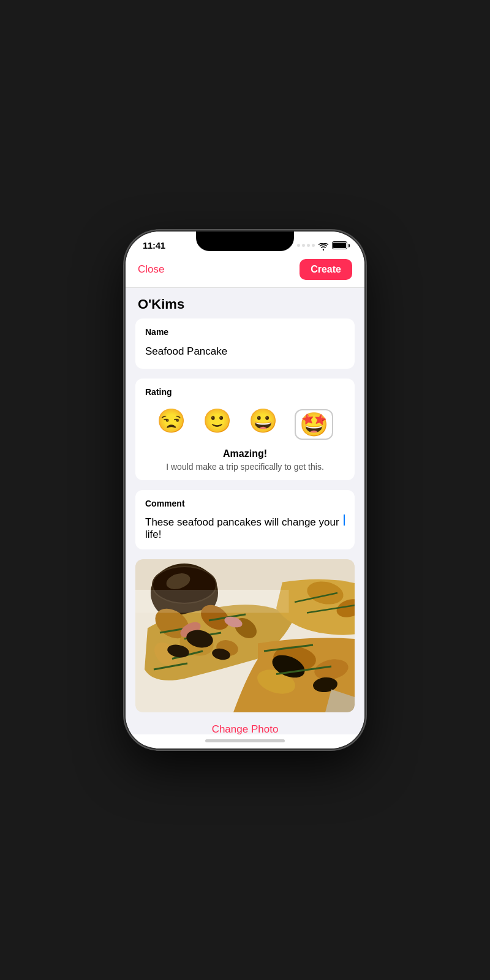 The height and width of the screenshot is (980, 490). What do you see at coordinates (263, 424) in the screenshot?
I see `emoji-happy: 😀` at bounding box center [263, 424].